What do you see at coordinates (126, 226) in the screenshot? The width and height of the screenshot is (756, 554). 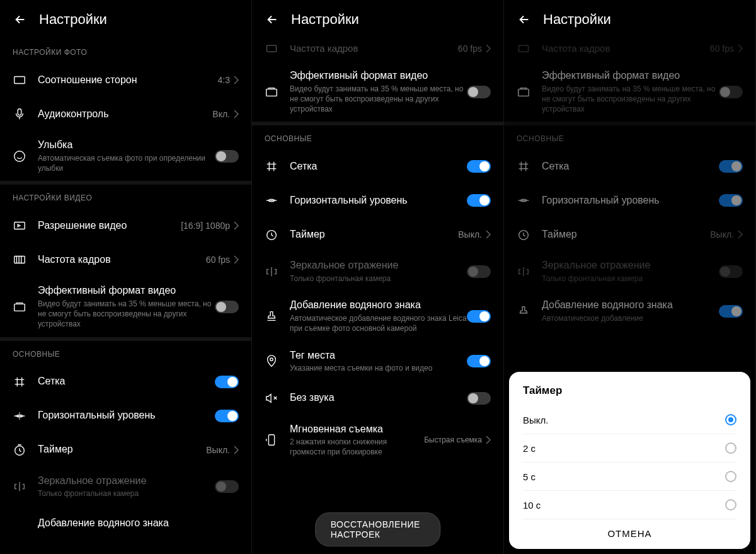 I see `row-video-resolution: Разрешение видео [16:9] 1080p` at bounding box center [126, 226].